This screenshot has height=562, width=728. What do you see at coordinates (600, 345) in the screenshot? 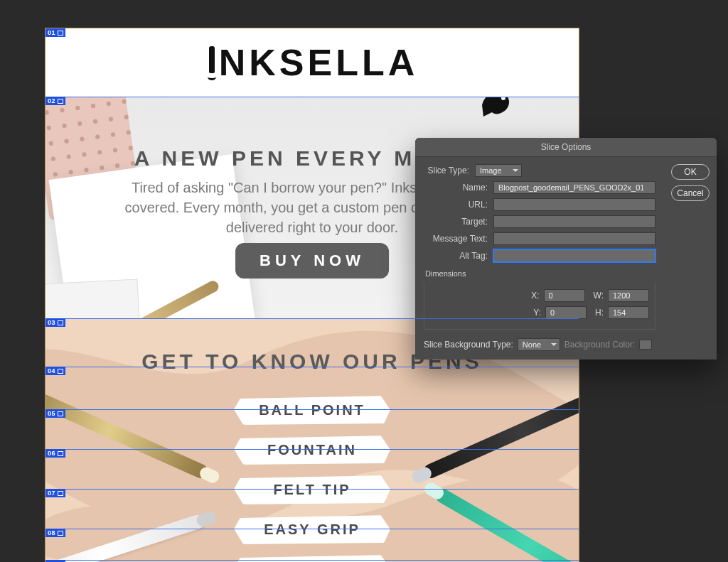
I see `bg-color-label: Background Color:` at bounding box center [600, 345].